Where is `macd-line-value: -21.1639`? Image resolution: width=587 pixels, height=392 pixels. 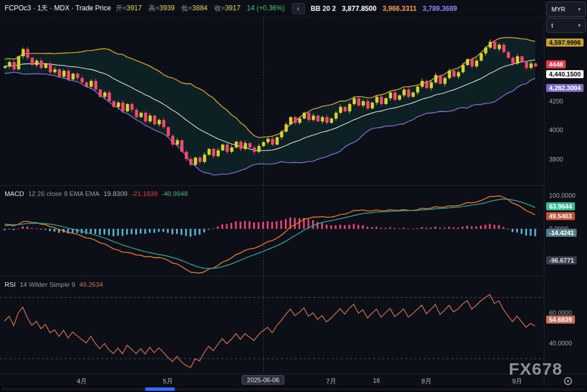 macd-line-value: -21.1639 is located at coordinates (144, 194).